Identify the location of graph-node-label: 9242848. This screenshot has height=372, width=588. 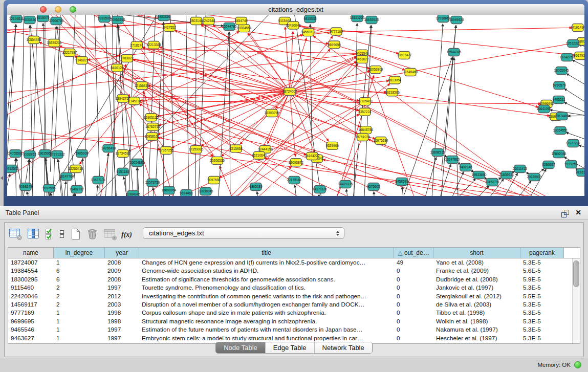
(209, 20).